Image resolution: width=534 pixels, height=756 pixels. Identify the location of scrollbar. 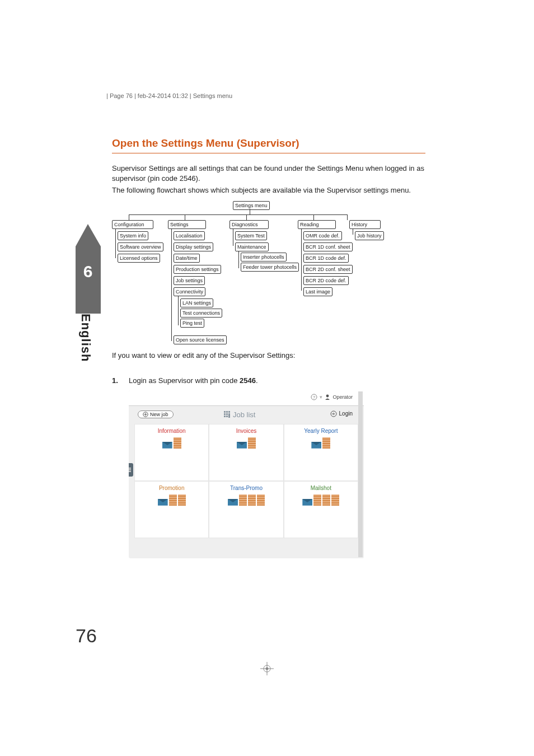
(360, 474).